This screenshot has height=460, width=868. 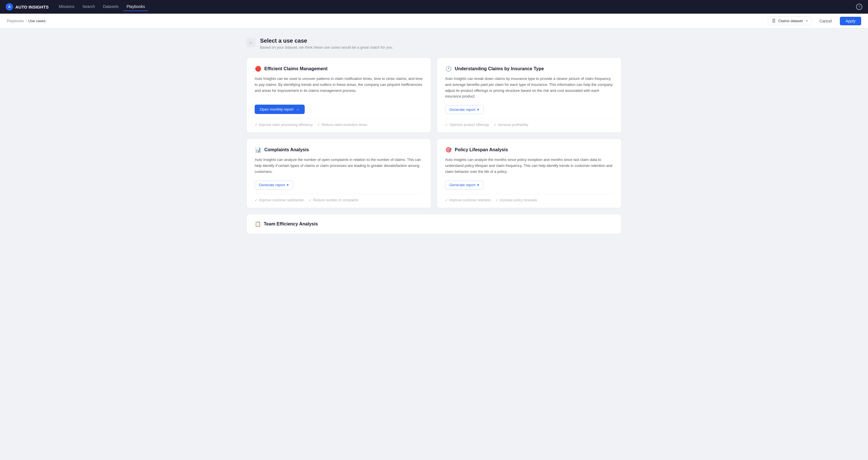 What do you see at coordinates (27, 7) in the screenshot?
I see `app-logo: A AUTO INSIGHTS` at bounding box center [27, 7].